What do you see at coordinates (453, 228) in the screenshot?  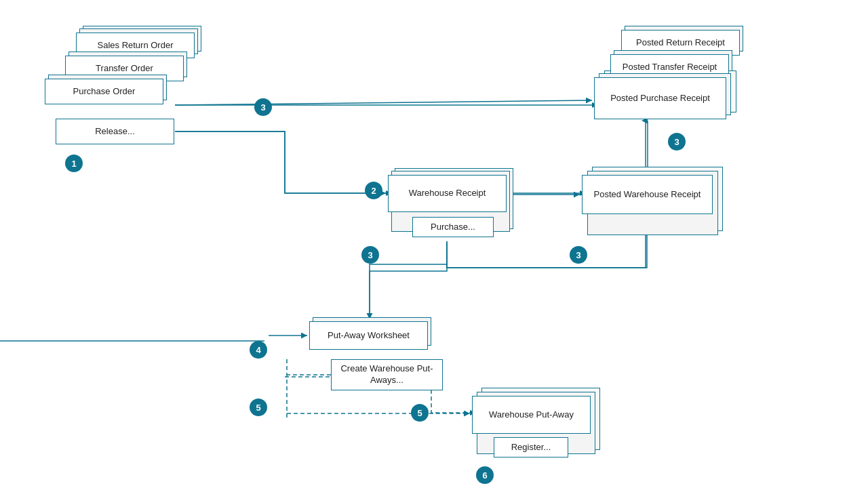 I see `purchase-label: Purchase...` at bounding box center [453, 228].